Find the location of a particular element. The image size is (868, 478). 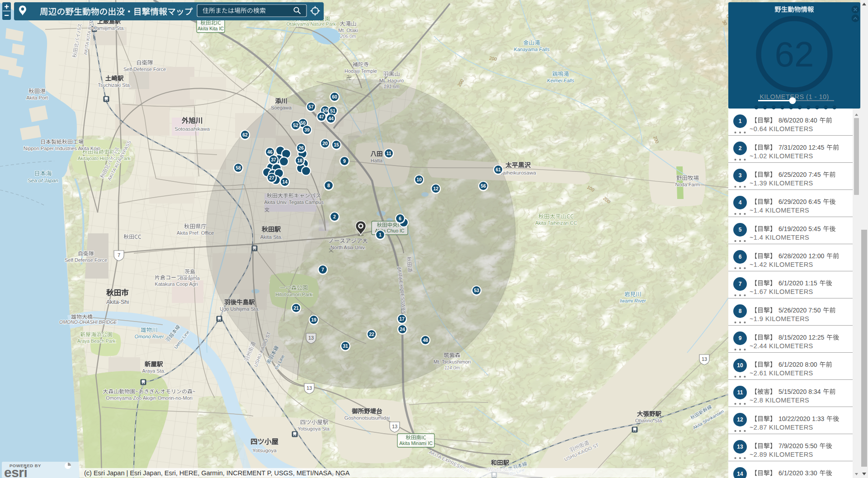

svg-text: 3 is located at coordinates (741, 175).